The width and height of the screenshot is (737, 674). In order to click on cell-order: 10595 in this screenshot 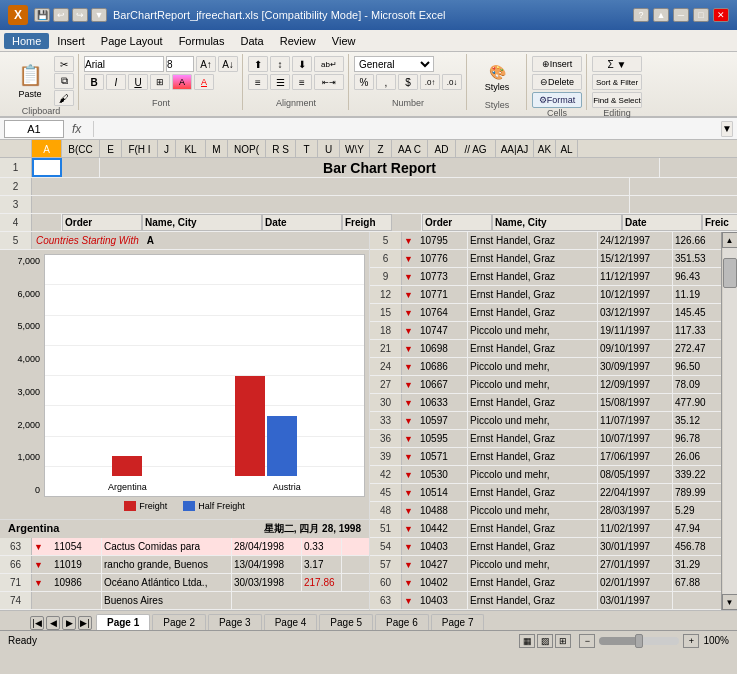, I will do `click(443, 438)`.